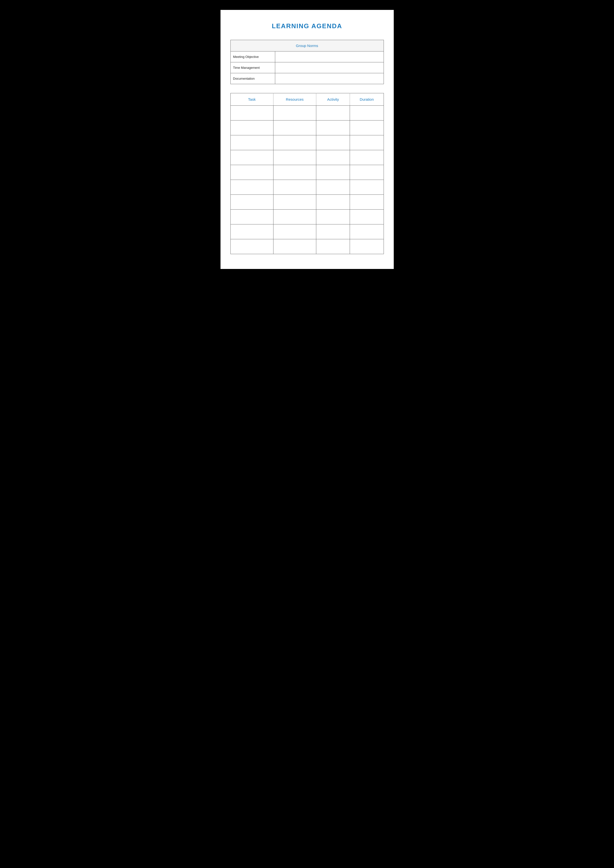 The width and height of the screenshot is (614, 868). I want to click on page: LEARNING AGENDA Group Norms Meeting Obje…, so click(307, 139).